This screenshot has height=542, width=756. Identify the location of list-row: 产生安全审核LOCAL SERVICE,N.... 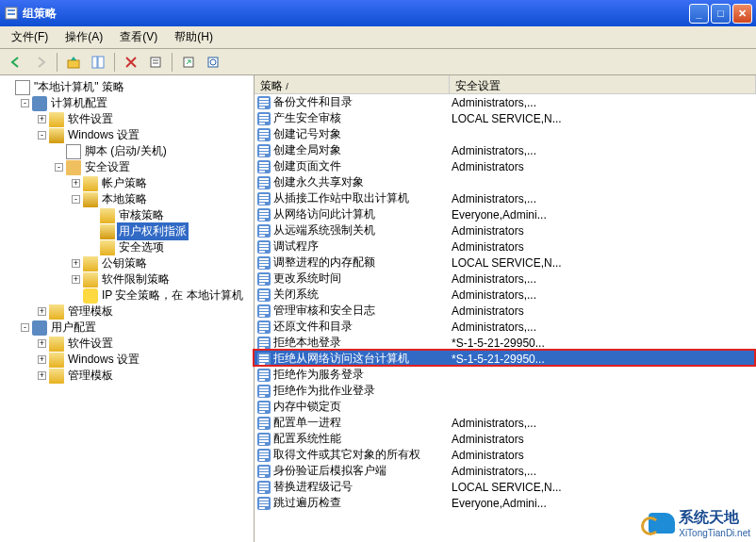
(505, 119).